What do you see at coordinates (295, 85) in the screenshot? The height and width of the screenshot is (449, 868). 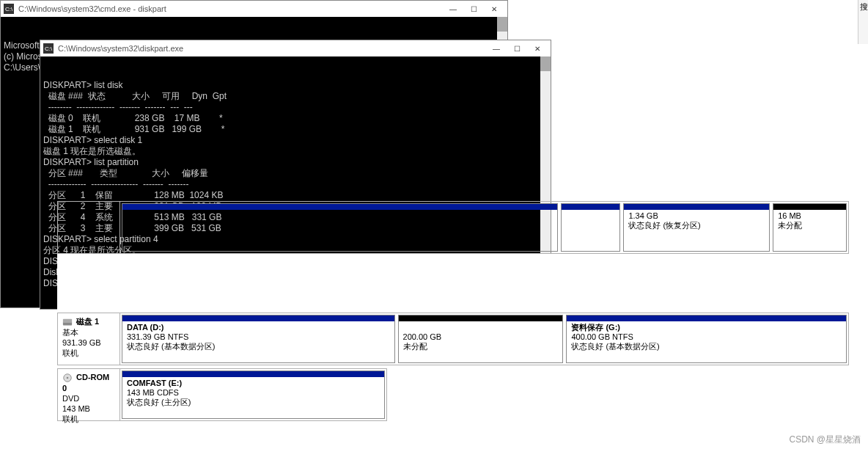 I see `console-line: DISKPART> list disk` at bounding box center [295, 85].